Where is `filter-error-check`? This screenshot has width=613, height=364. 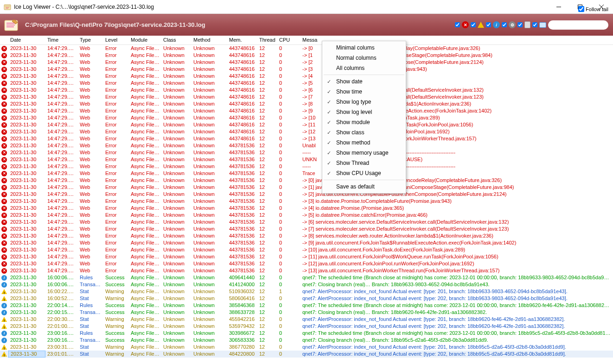 filter-error-check is located at coordinates (457, 25).